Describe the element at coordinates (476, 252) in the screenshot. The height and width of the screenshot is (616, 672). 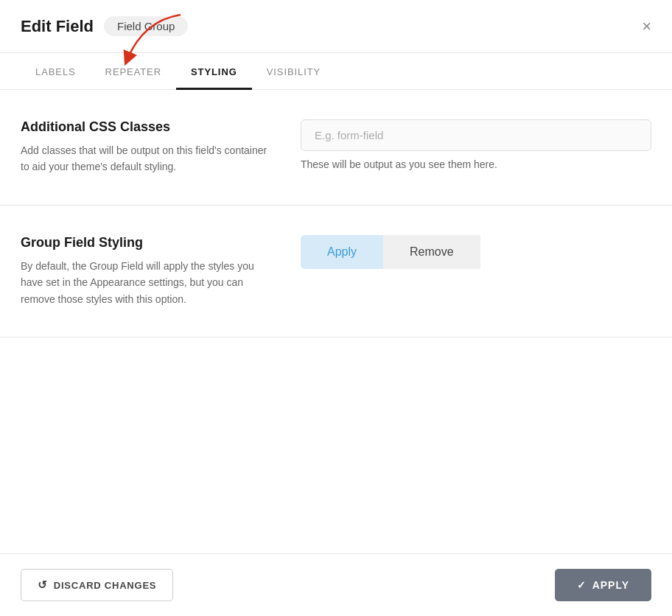
I see `group-field-styling-right: Apply Remove` at that location.